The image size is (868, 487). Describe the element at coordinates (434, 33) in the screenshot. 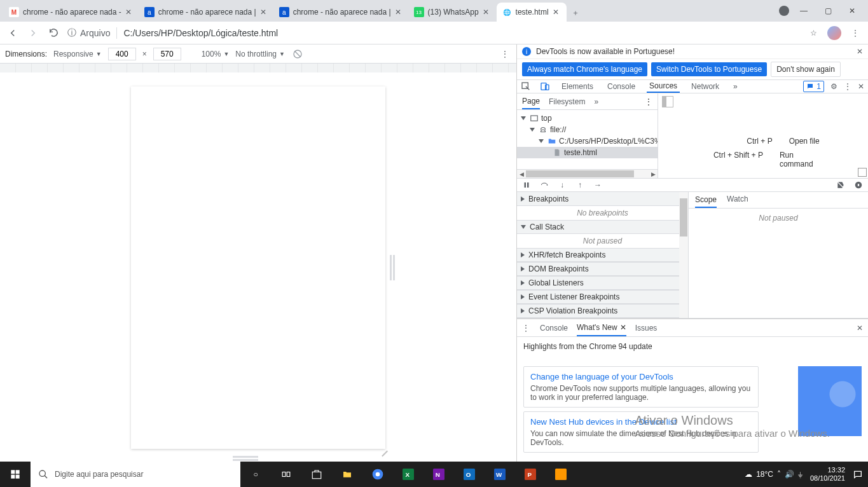

I see `address-field: ⓘArquivo C:/Users/HP/Desktop/Lógica/test…` at that location.